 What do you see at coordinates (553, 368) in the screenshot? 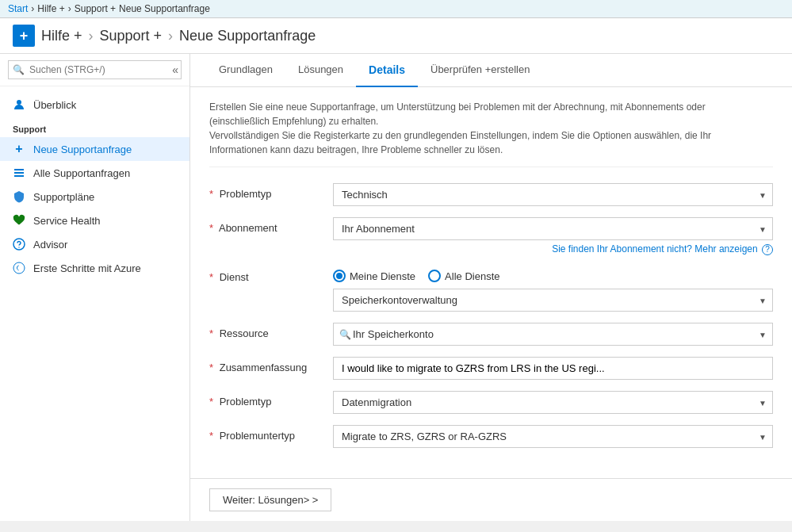
I see `input-zusammenfassung` at bounding box center [553, 368].